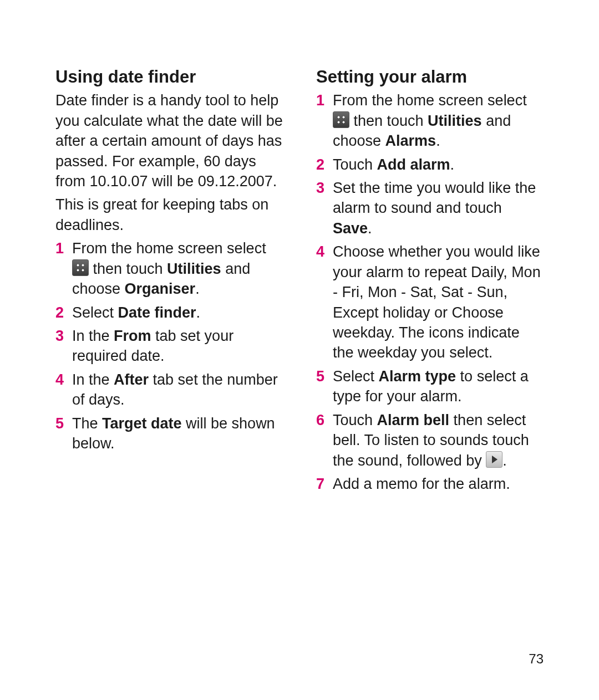 The height and width of the screenshot is (700, 599). Describe the element at coordinates (142, 423) in the screenshot. I see `bold-target-date: Target date` at that location.